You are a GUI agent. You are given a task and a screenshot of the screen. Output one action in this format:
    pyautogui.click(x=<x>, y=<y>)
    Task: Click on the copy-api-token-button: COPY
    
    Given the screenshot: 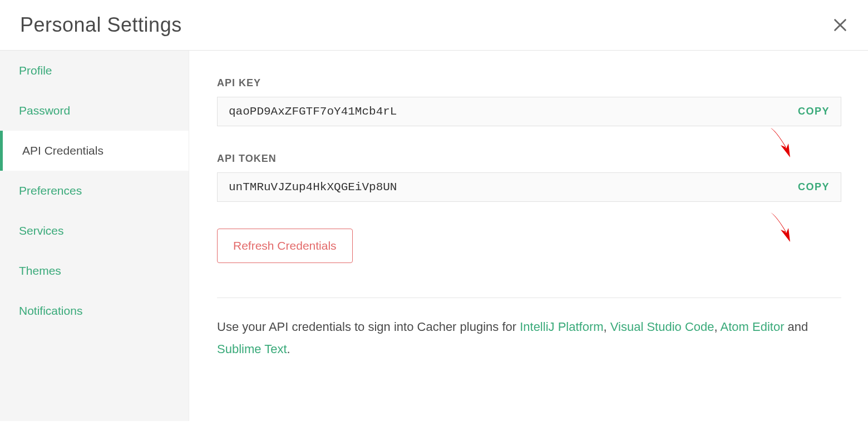 What is the action you would take?
    pyautogui.click(x=813, y=187)
    